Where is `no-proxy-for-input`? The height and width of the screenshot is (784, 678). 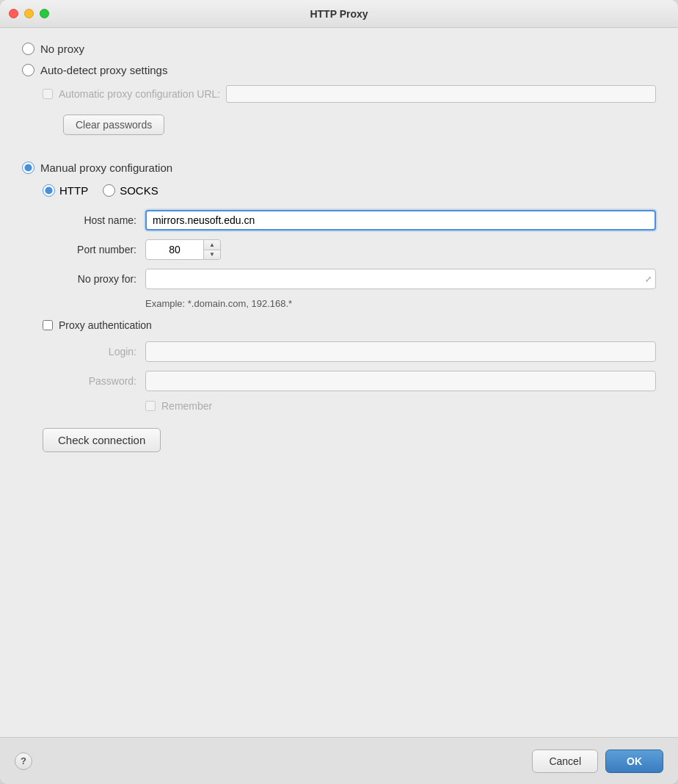
no-proxy-for-input is located at coordinates (401, 279).